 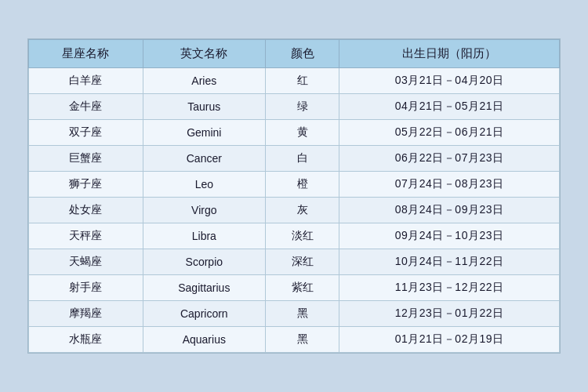 What do you see at coordinates (295, 107) in the screenshot?
I see `table-row: 金牛座Taurus绿04月21日－05月21日` at bounding box center [295, 107].